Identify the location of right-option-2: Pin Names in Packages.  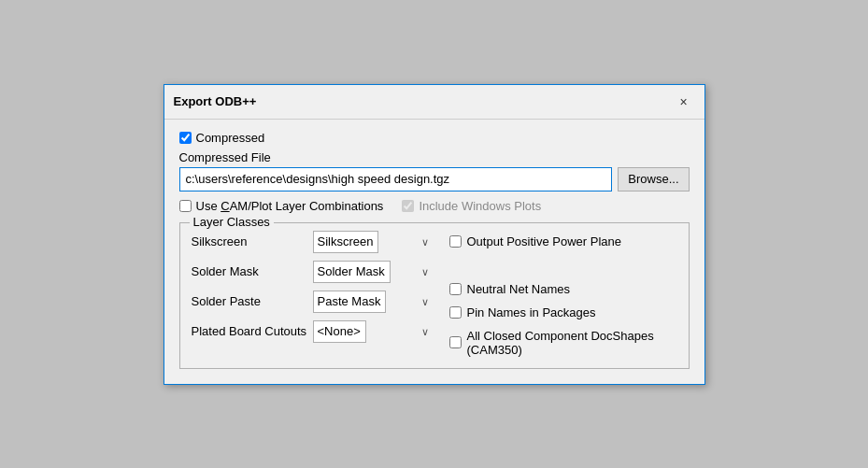
(563, 312).